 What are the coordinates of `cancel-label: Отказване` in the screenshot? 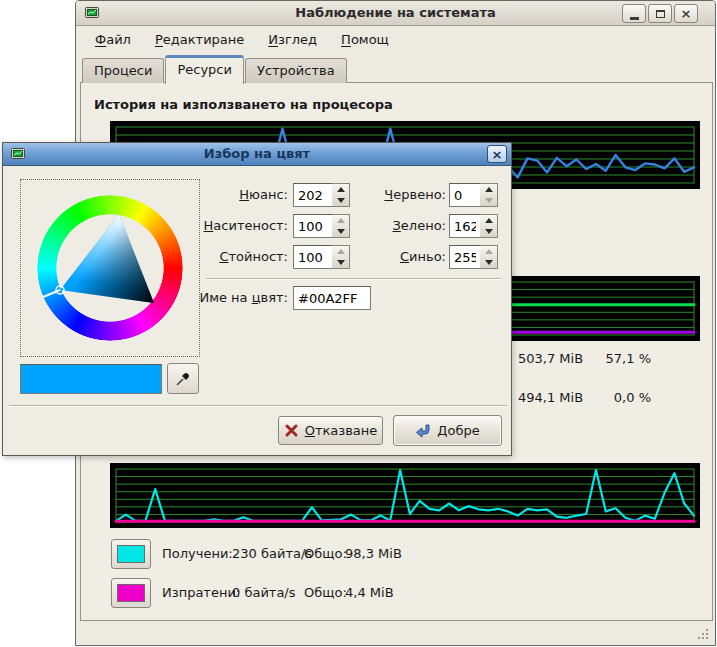 It's located at (342, 430).